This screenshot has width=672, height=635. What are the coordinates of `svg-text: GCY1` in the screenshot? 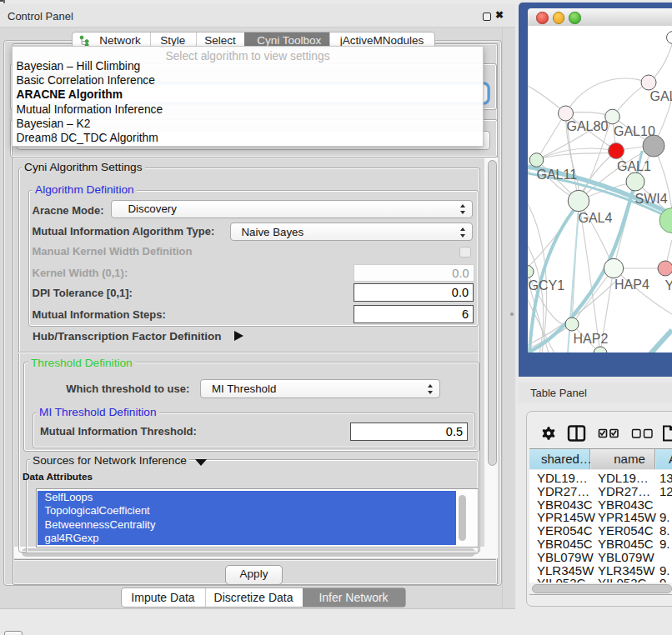 It's located at (547, 285).